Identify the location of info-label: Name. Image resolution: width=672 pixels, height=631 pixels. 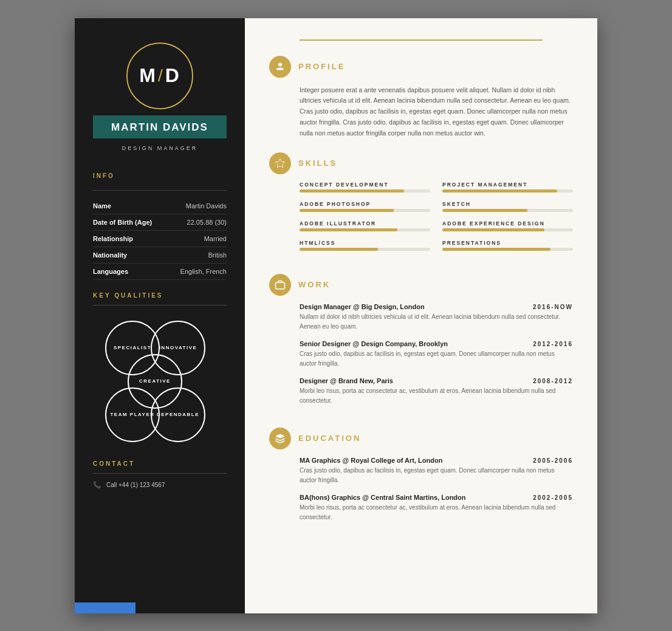
(123, 206).